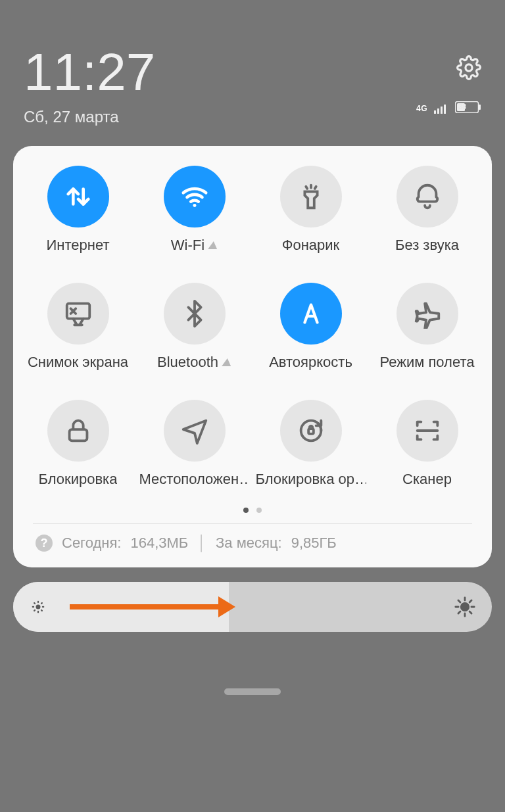 This screenshot has height=812, width=505. Describe the element at coordinates (310, 444) in the screenshot. I see `tile-rotation-lock: Блокировка ор…` at that location.